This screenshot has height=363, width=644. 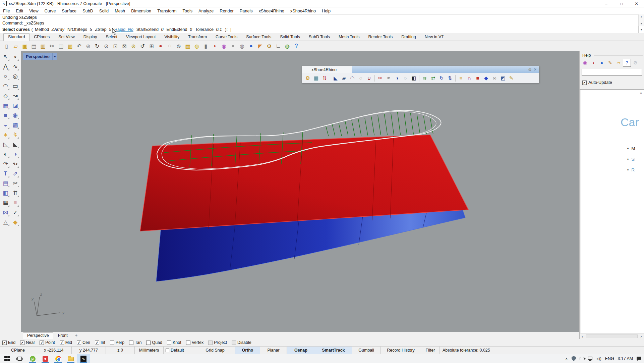 I want to click on toolbar-tab-display: Display, so click(x=91, y=37).